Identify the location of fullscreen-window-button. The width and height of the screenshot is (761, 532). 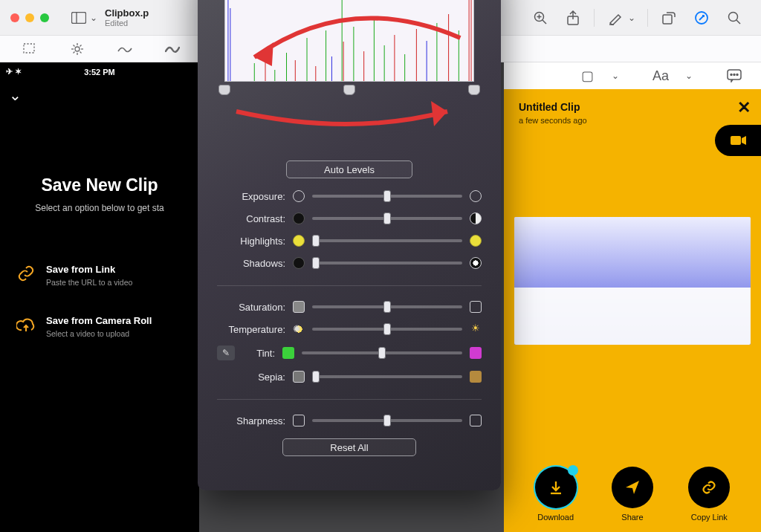
(45, 18).